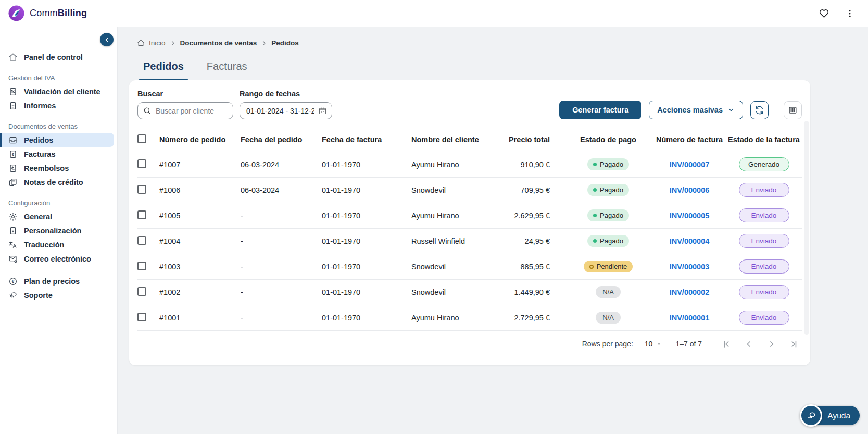  Describe the element at coordinates (689, 292) in the screenshot. I see `invoice-link: INV/000002` at that location.